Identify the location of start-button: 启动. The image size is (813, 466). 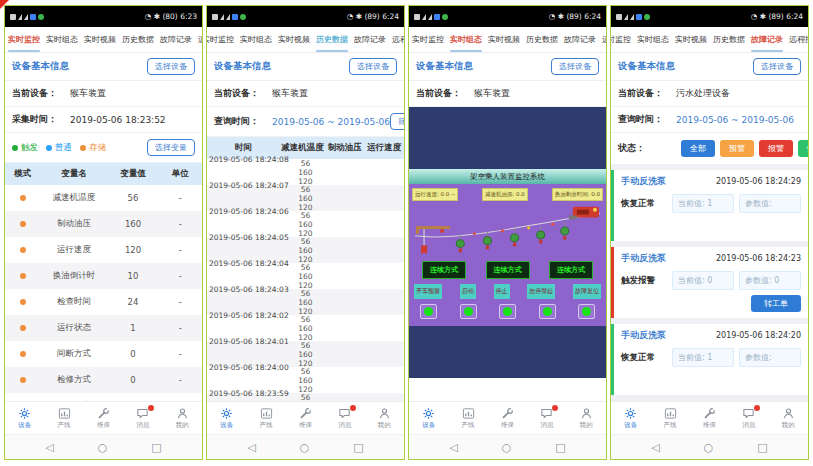
(468, 292).